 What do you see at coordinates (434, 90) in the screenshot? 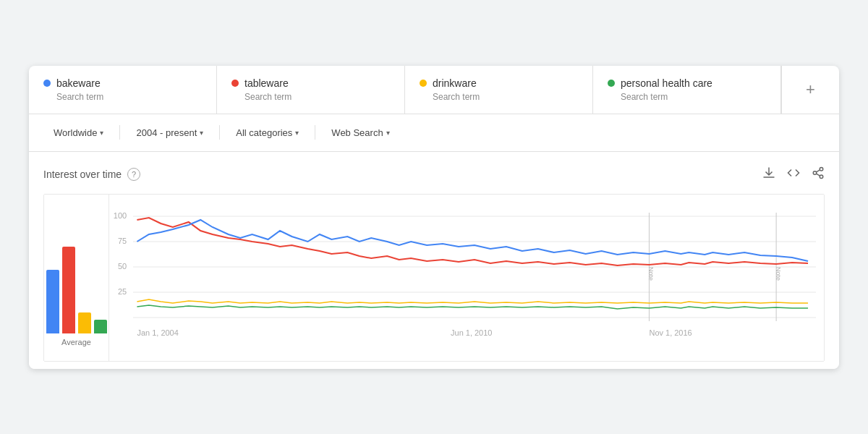
I see `search-terms-bar: bakeware Search term tableware Search te…` at bounding box center [434, 90].